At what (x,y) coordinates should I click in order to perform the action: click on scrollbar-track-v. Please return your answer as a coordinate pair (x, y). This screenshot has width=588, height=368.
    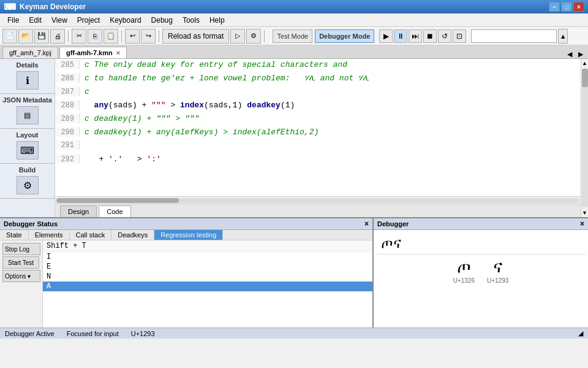
    Looking at the image, I should click on (585, 138).